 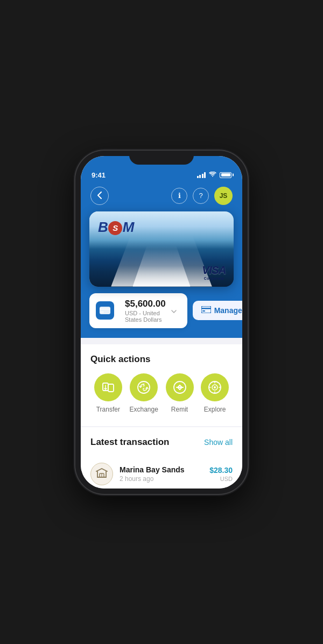 I want to click on brand-m: M, so click(x=128, y=227).